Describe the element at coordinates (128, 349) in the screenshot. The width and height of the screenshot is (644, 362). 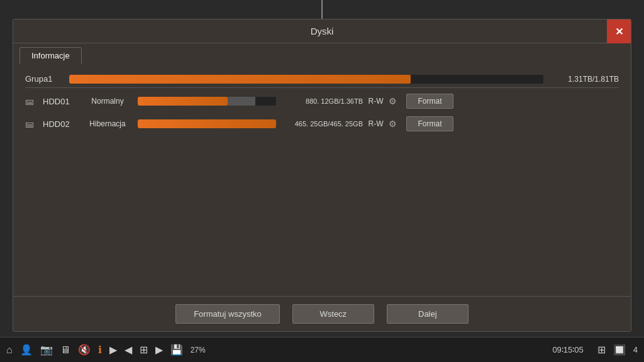
I see `prev-icon: ◀` at that location.